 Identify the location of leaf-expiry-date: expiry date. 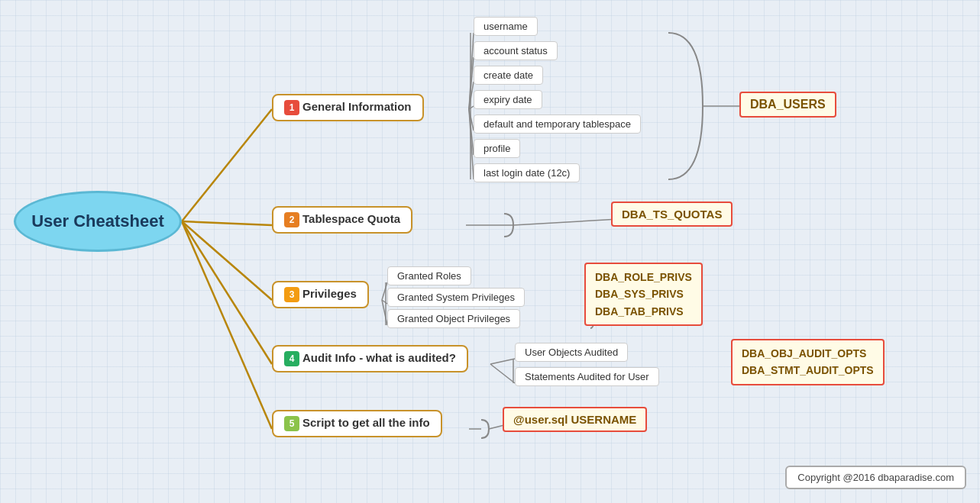
(508, 99).